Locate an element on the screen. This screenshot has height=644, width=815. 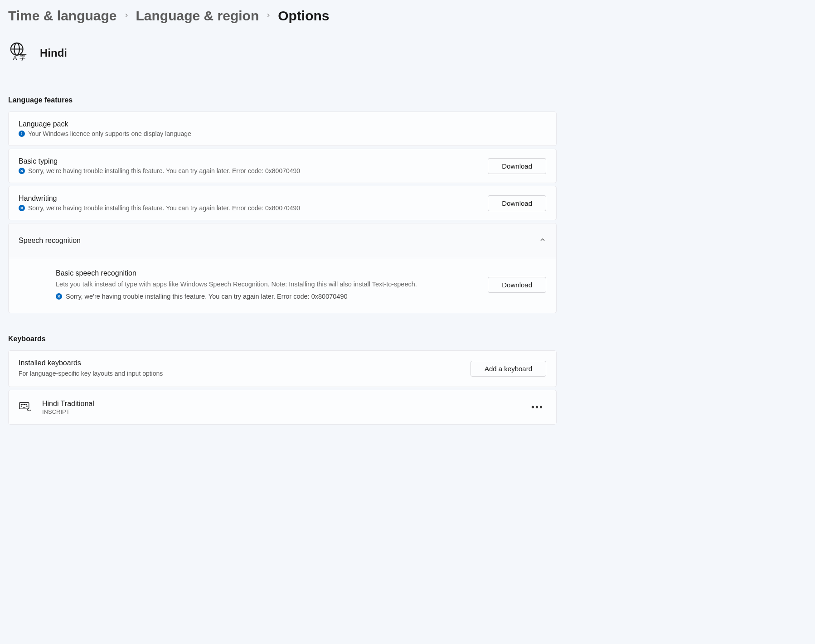
svg-text: 字 is located at coordinates (23, 58).